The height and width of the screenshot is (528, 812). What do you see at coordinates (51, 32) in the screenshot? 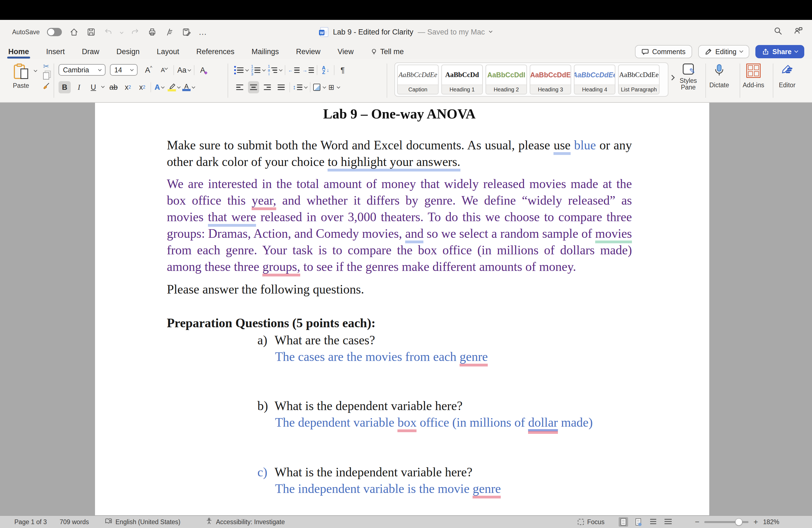
I see `toggle-knob` at bounding box center [51, 32].